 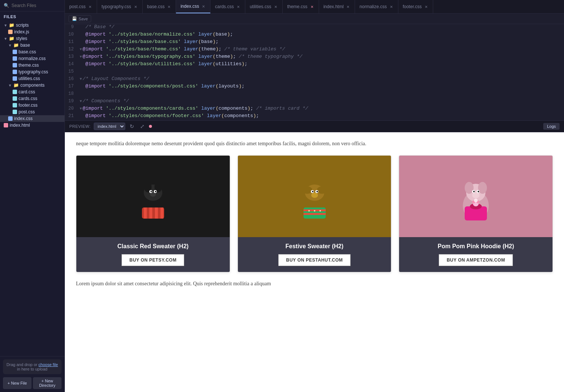 I want to click on card-btn-3: BUY ON AMPETZON.COM, so click(x=476, y=260).